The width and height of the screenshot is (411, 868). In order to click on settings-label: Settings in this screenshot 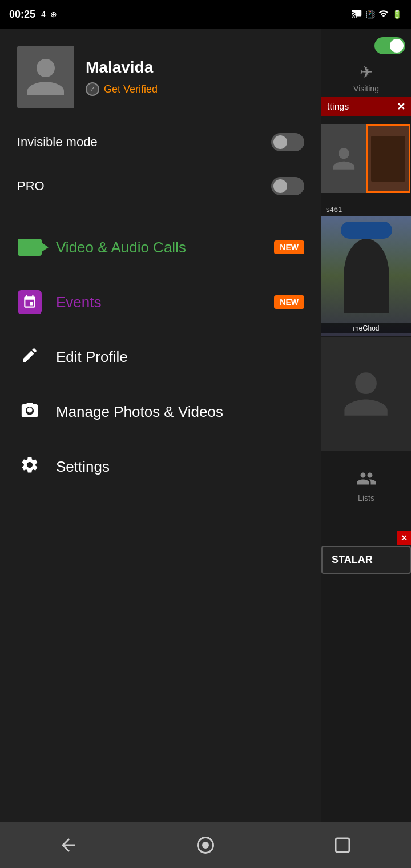, I will do `click(180, 467)`.